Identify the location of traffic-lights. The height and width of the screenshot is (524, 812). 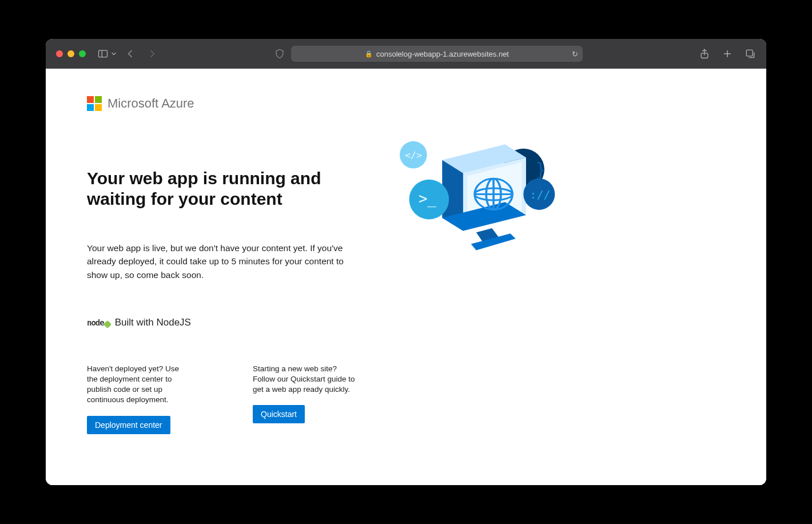
(71, 54).